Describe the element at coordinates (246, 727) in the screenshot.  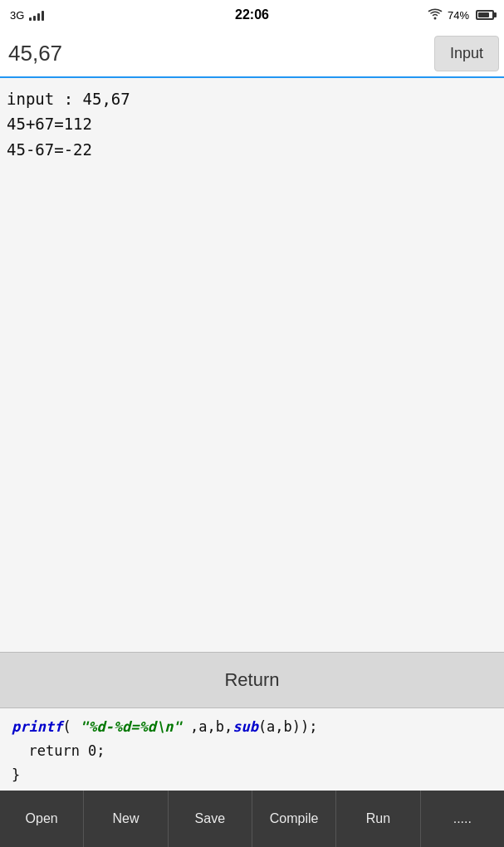
I see `code-sub-func: sub` at that location.